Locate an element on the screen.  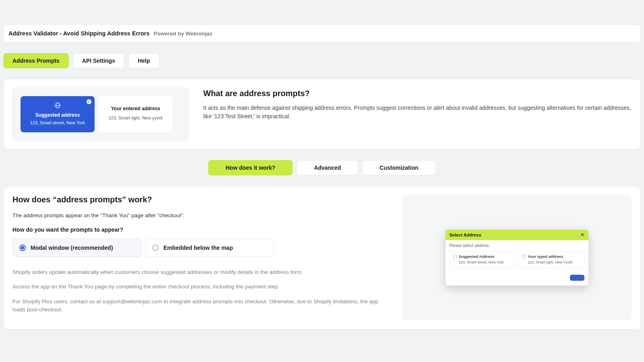
tab-api-settings: API Settings is located at coordinates (99, 61).